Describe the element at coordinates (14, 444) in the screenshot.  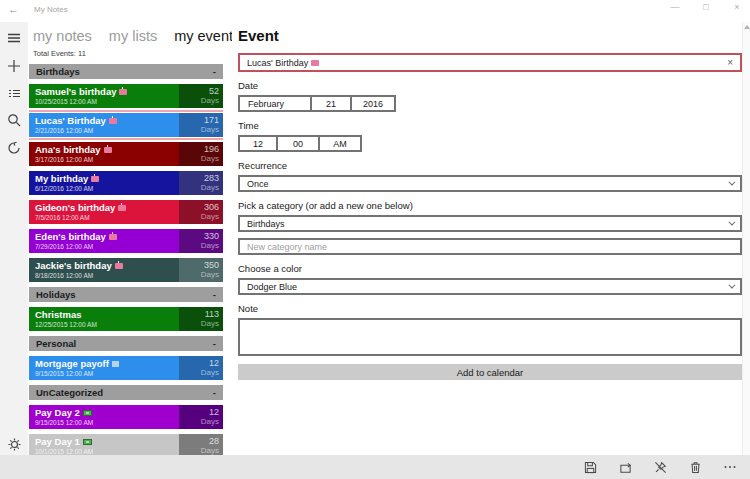
I see `settings-gear-icon` at that location.